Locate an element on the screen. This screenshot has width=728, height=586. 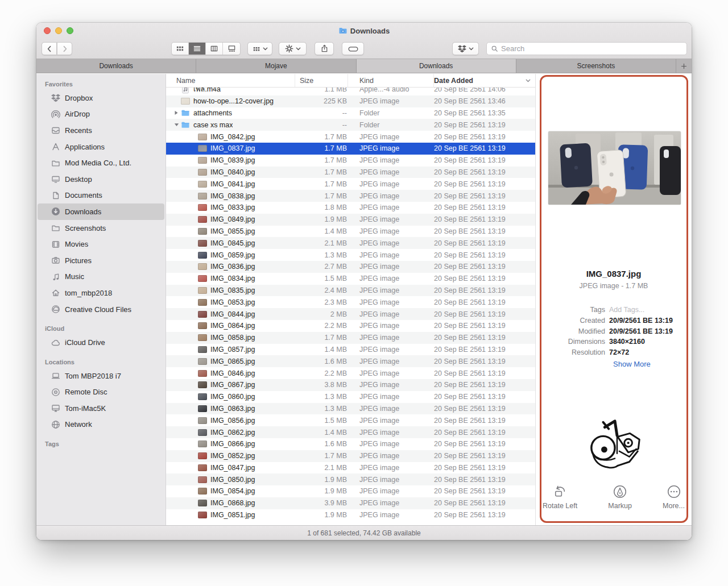
dropbox-button is located at coordinates (465, 49).